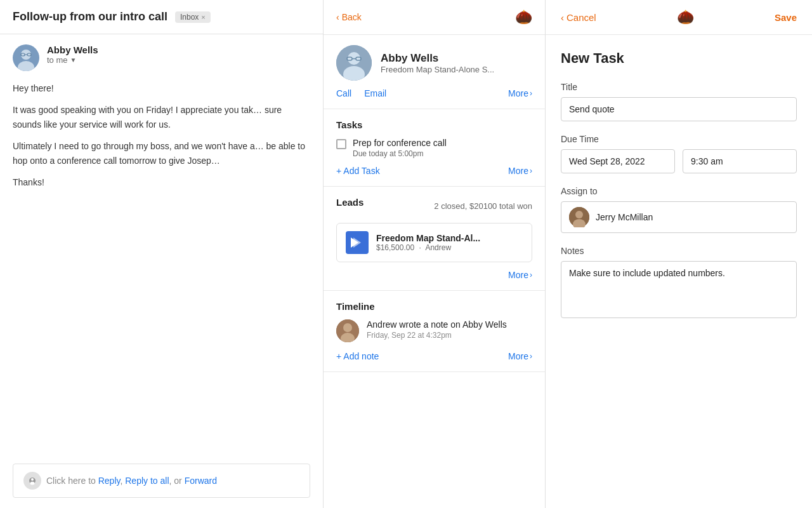 The image size is (812, 508). I want to click on timeline-more-button: More ›, so click(520, 356).